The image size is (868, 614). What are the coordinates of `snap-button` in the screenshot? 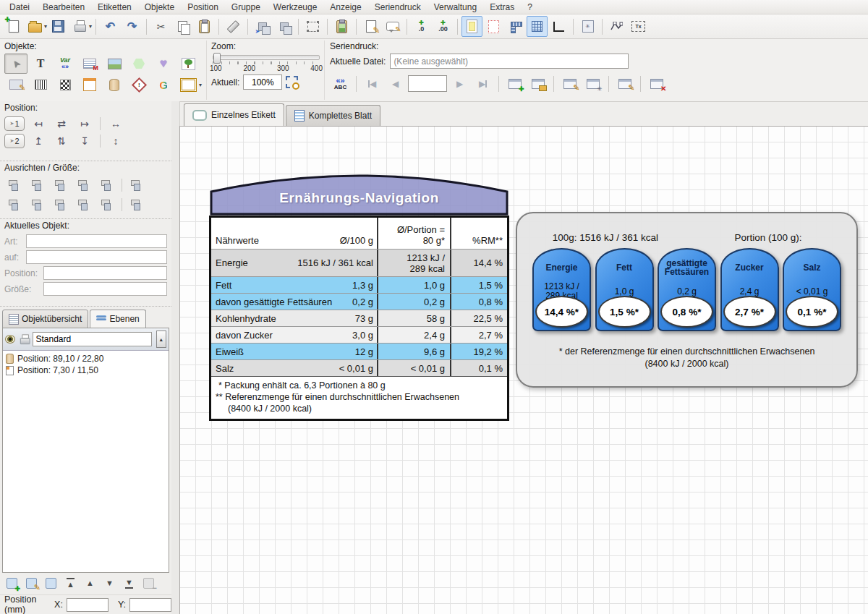 It's located at (587, 26).